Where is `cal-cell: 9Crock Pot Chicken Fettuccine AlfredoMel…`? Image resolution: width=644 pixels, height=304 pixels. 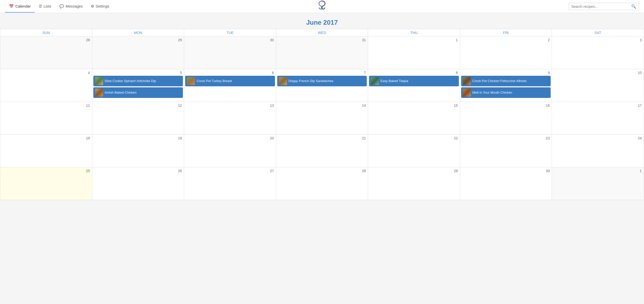
cal-cell: 9Crock Pot Chicken Fettuccine AlfredoMel… is located at coordinates (506, 86).